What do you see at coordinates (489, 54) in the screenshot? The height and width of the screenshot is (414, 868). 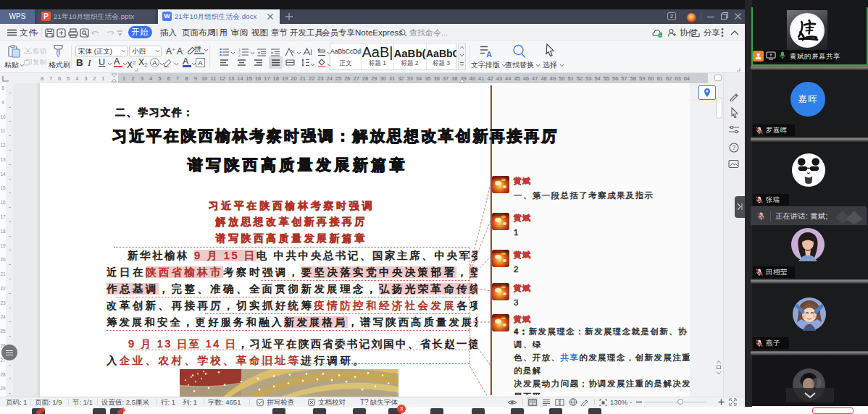 I see `svg-text: A` at bounding box center [489, 54].